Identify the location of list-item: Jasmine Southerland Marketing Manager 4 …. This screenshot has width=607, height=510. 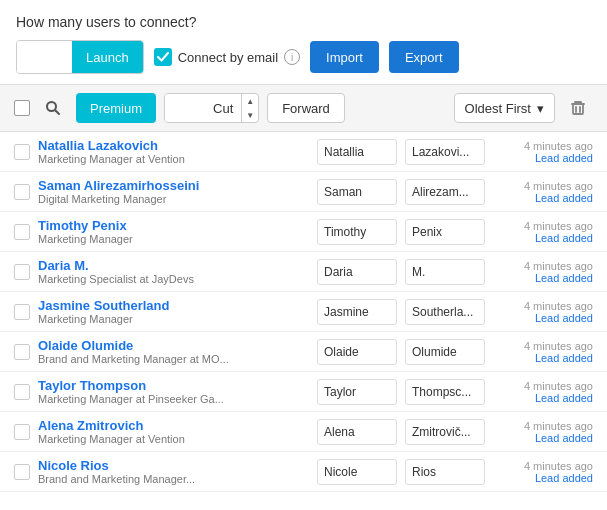
(304, 312).